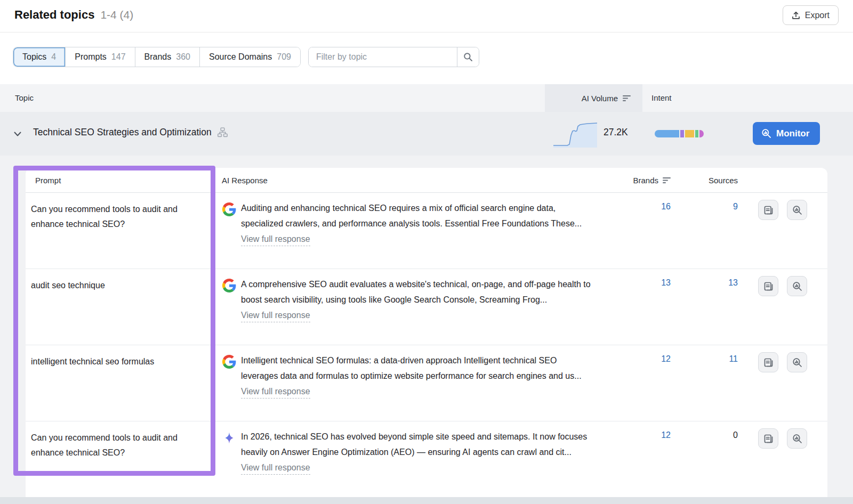 The height and width of the screenshot is (504, 853). I want to click on monitor-button: Monitor, so click(786, 133).